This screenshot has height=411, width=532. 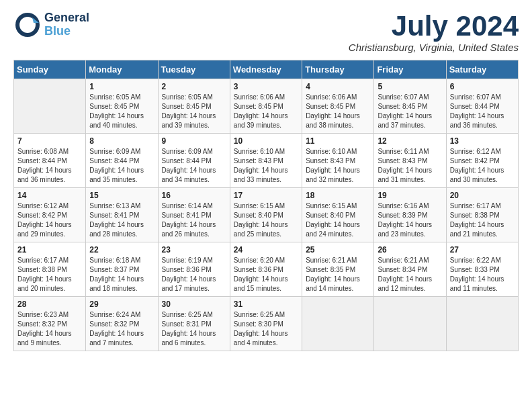 What do you see at coordinates (339, 215) in the screenshot?
I see `calendar-cell: 18Sunrise: 6:15 AMSunset: 8:40 PMDayligh…` at bounding box center [339, 215].